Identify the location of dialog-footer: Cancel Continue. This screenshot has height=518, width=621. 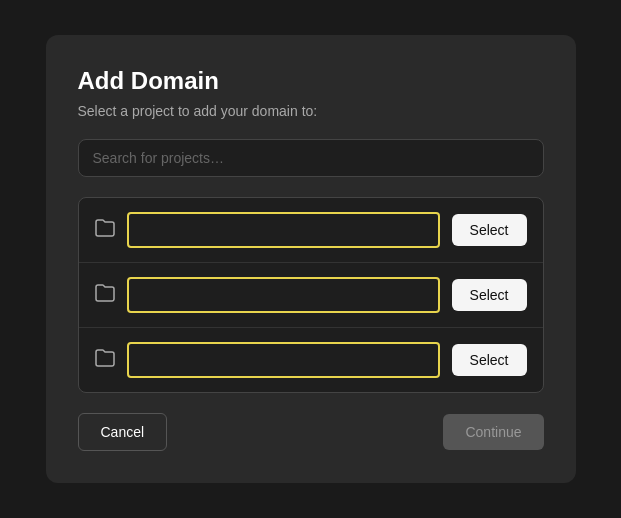
(311, 432).